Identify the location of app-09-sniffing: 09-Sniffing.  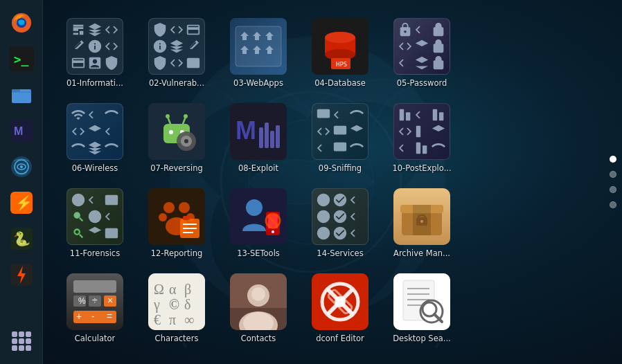
(340, 137).